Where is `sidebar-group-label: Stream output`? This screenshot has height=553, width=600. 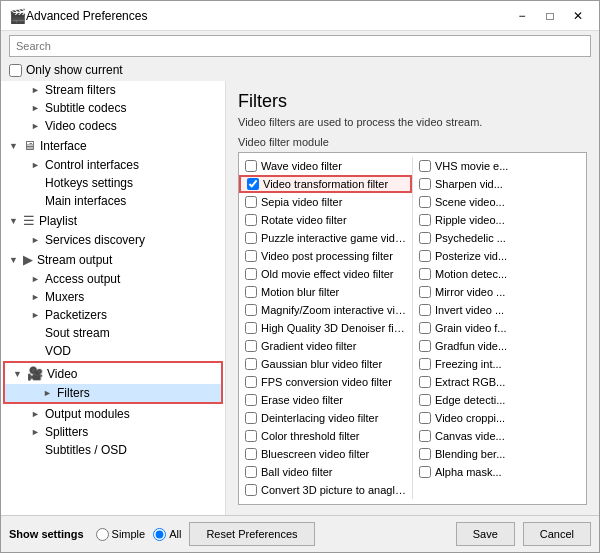
sidebar-group-label: Stream output is located at coordinates (74, 260).